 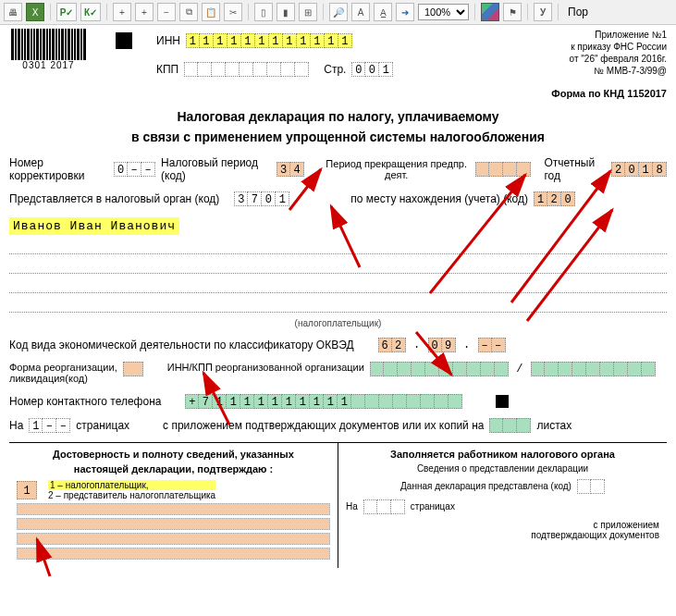 What do you see at coordinates (133, 369) in the screenshot?
I see `reorg-code-cell` at bounding box center [133, 369].